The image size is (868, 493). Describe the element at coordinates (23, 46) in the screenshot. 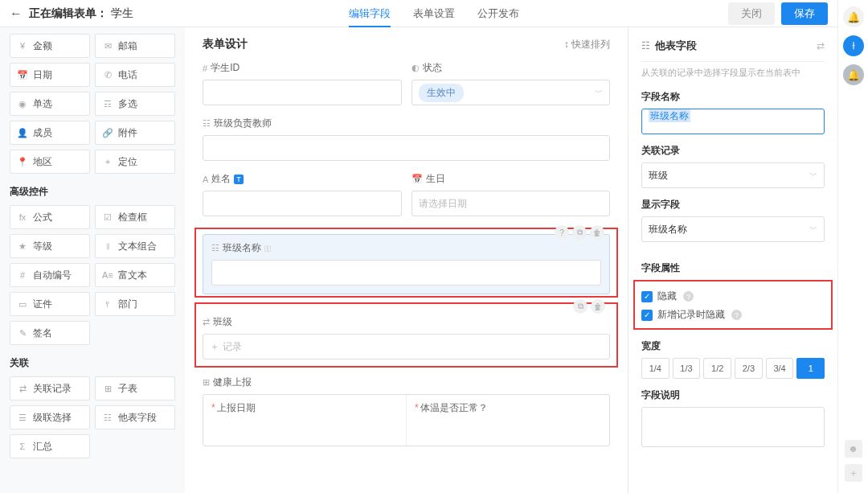

I see `field-type-icon: ¥` at that location.